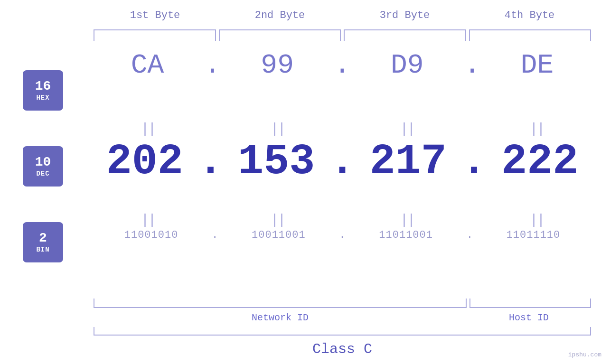  I want to click on hex-byte-1: CA, so click(147, 65).